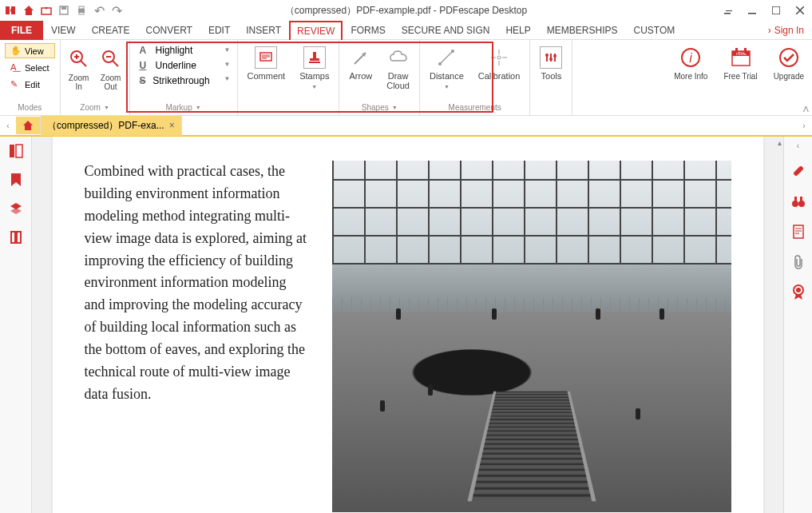 This screenshot has height=513, width=812. What do you see at coordinates (361, 69) in the screenshot?
I see `arrow-button: Arrow` at bounding box center [361, 69].